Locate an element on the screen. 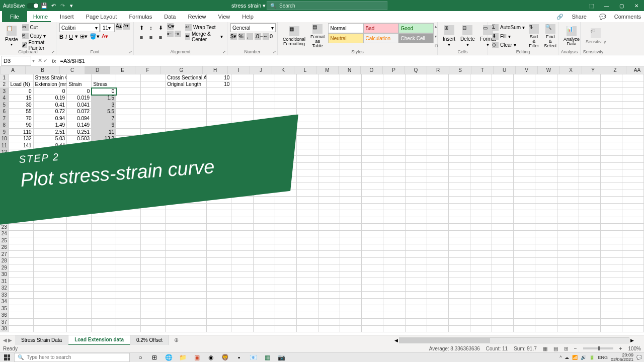 Image resolution: width=644 pixels, height=362 pixels. tray-clock: 20:09 02/06/2021 is located at coordinates (622, 357).